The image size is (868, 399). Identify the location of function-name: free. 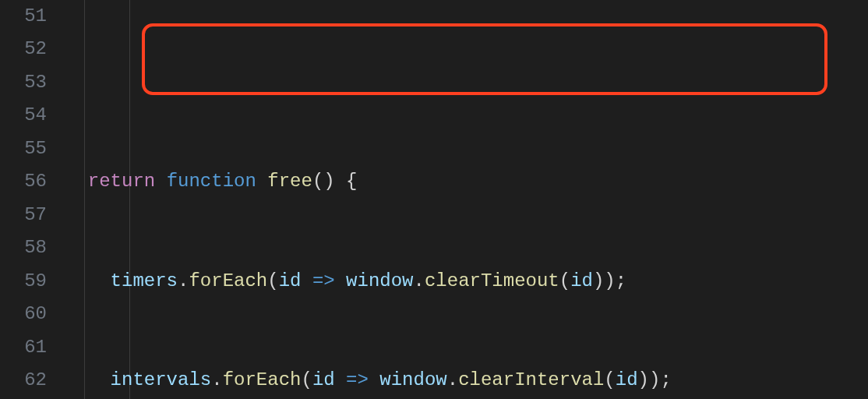
(290, 181).